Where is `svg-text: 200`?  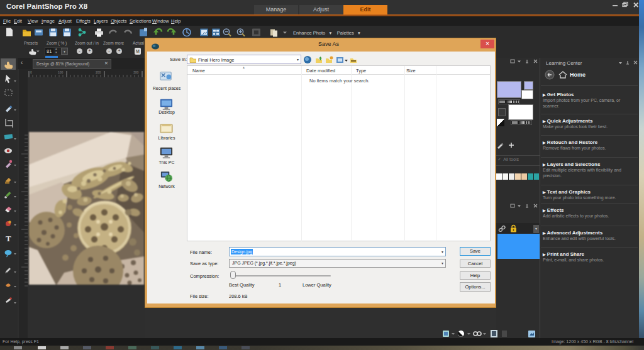 svg-text: 200 is located at coordinates (98, 72).